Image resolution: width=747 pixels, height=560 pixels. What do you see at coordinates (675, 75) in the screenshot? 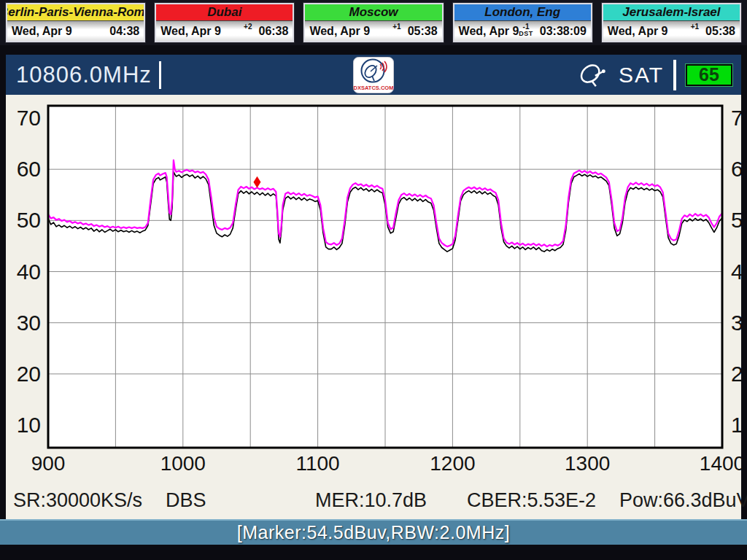
I see `separator-bar` at bounding box center [675, 75].